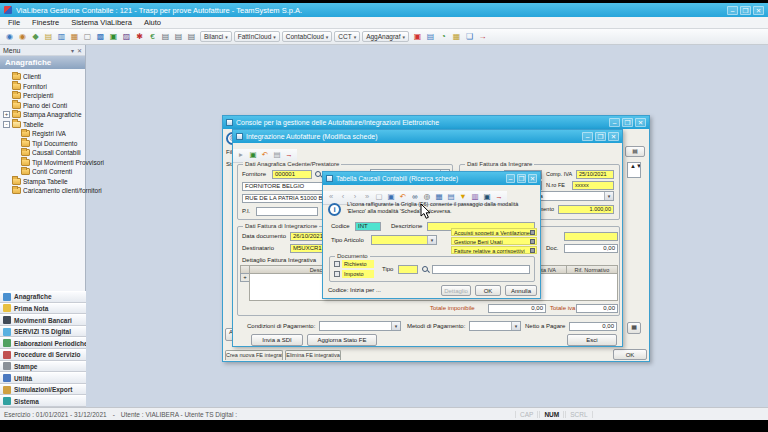  What do you see at coordinates (404, 240) in the screenshot?
I see `tipo-articolo-combo` at bounding box center [404, 240].